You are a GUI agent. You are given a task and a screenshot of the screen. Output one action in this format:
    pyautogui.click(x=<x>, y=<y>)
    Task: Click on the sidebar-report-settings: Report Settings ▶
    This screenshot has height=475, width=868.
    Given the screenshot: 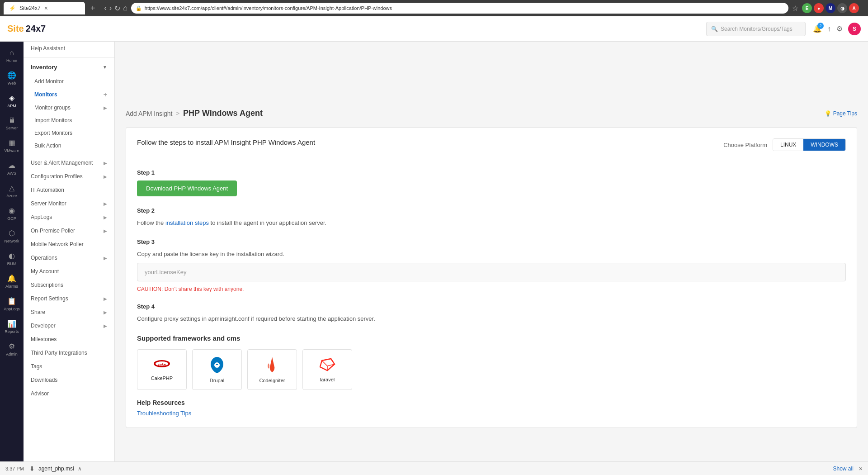 What is the action you would take?
    pyautogui.click(x=69, y=299)
    